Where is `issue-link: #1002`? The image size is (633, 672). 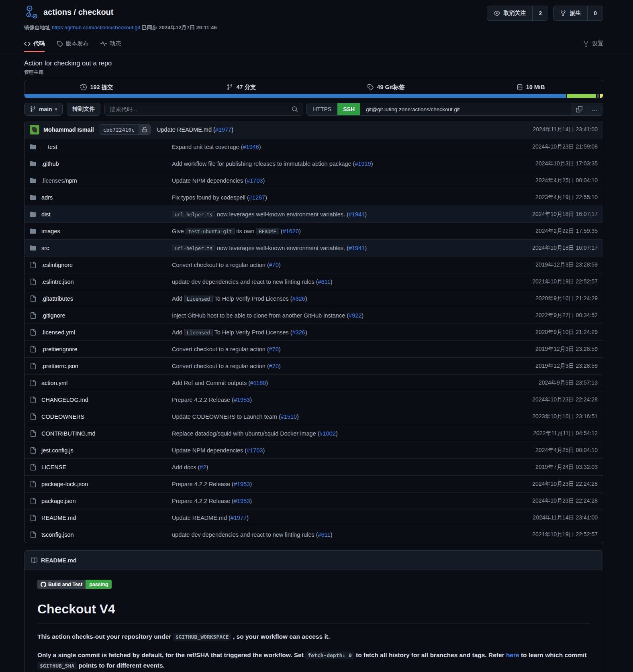 issue-link: #1002 is located at coordinates (328, 434).